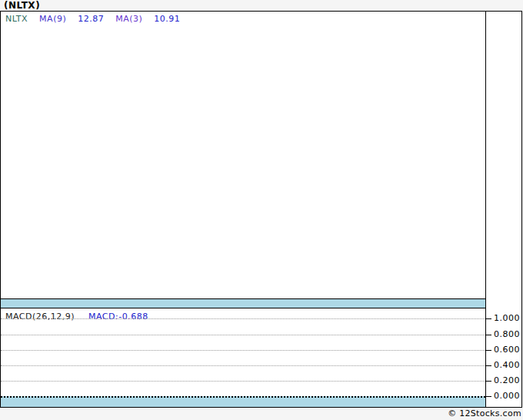 This screenshot has height=420, width=523. I want to click on macd-legend: MACD(26,12,9) MACD:-0.688, so click(77, 317).